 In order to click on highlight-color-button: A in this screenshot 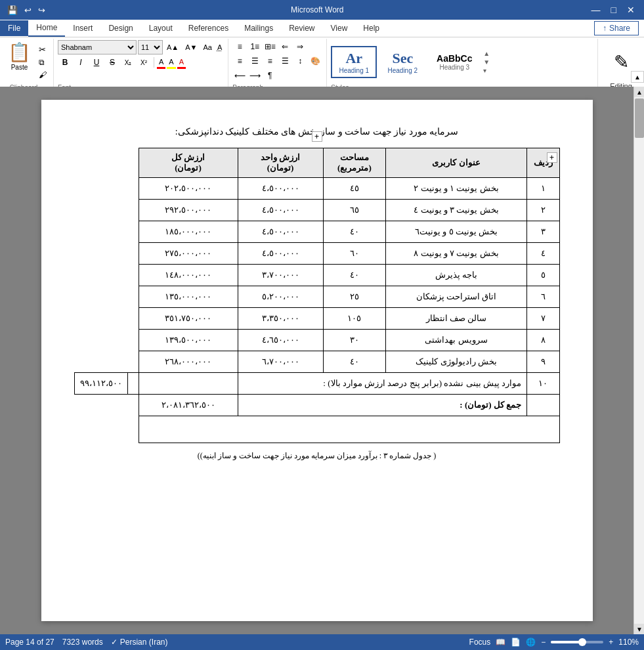, I will do `click(171, 63)`.